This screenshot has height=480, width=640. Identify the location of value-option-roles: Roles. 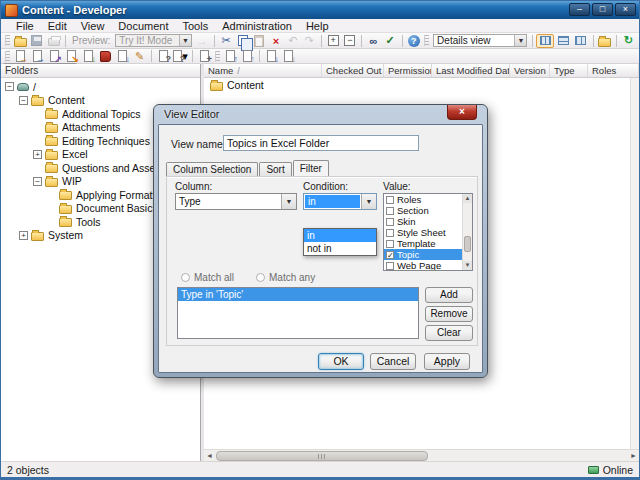
(423, 200).